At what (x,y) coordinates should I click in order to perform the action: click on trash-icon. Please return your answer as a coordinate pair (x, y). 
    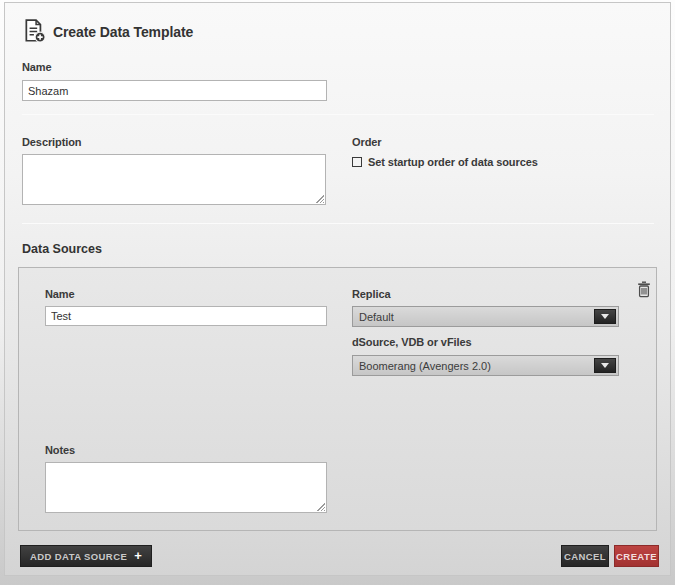
    Looking at the image, I should click on (644, 290).